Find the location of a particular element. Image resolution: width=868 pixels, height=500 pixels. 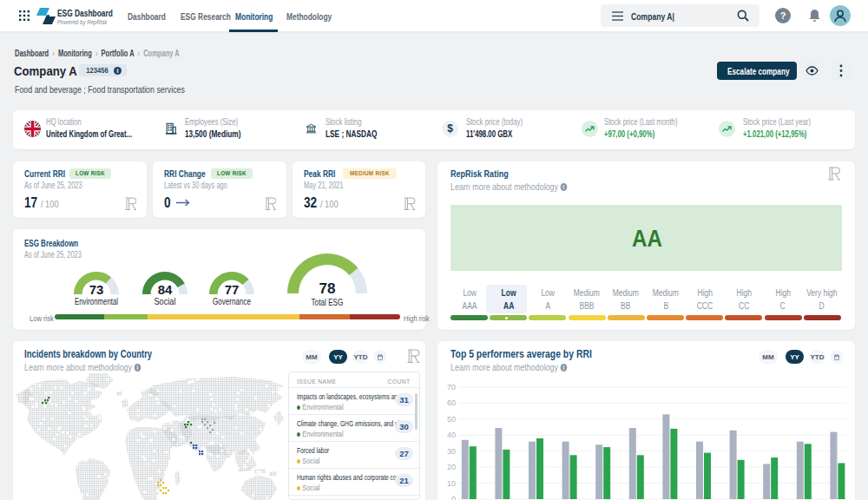

svg-text: 84 is located at coordinates (165, 290).